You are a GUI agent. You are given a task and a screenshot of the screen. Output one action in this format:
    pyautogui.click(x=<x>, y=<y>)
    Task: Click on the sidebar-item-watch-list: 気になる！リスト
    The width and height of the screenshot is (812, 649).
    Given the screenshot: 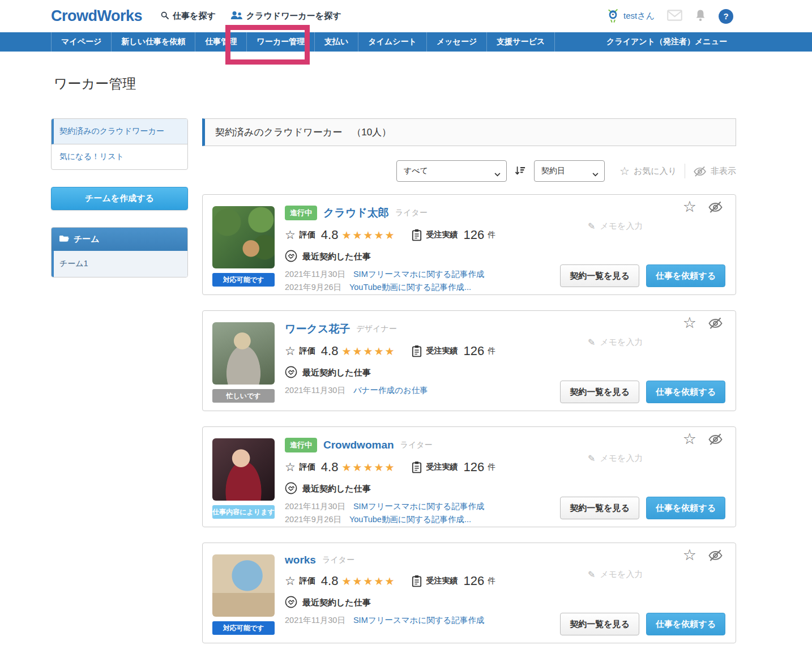 What is the action you would take?
    pyautogui.click(x=119, y=157)
    